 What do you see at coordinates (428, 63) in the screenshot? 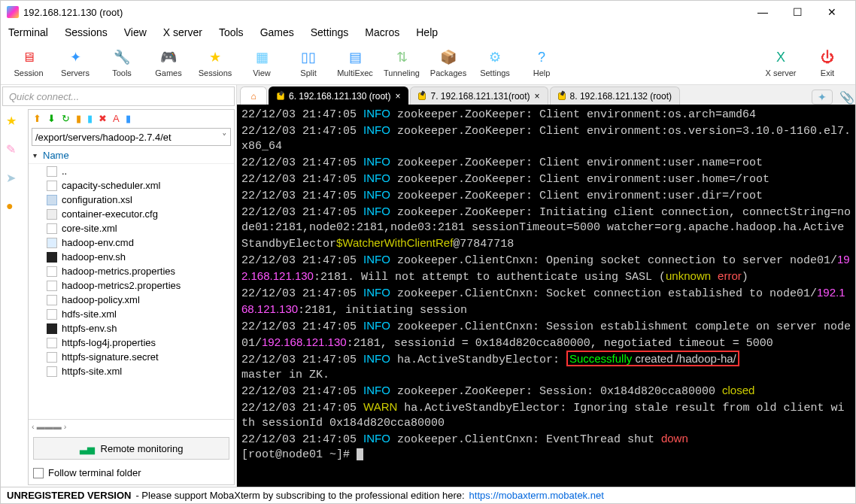
I see `toolbar: 🖥Session✦Servers🔧Tools🎮Games★Sessions▦Vi…` at bounding box center [428, 63].